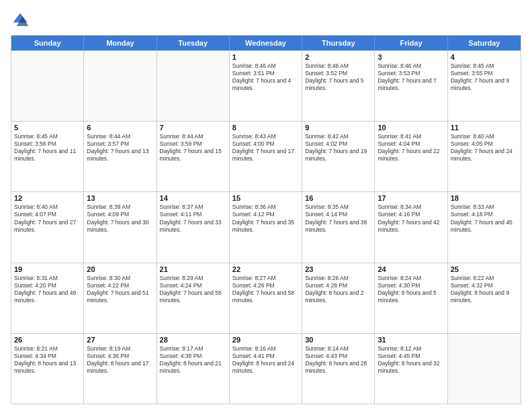 The height and width of the screenshot is (411, 532). Describe the element at coordinates (193, 298) in the screenshot. I see `day-cell-21: 21Sunrise: 8:29 AM Sunset: 4:24 PM Dayli…` at that location.